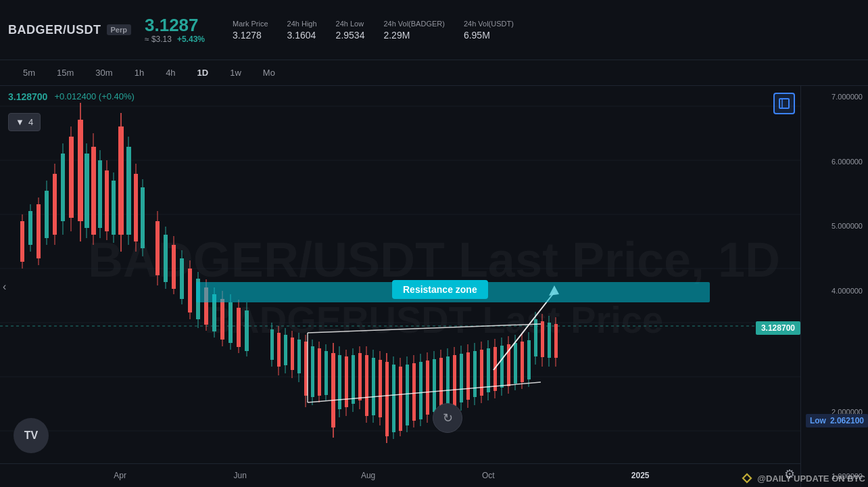 The height and width of the screenshot is (487, 868). Describe the element at coordinates (250, 24) in the screenshot. I see `stat-mark-price-label: Mark Price` at that location.